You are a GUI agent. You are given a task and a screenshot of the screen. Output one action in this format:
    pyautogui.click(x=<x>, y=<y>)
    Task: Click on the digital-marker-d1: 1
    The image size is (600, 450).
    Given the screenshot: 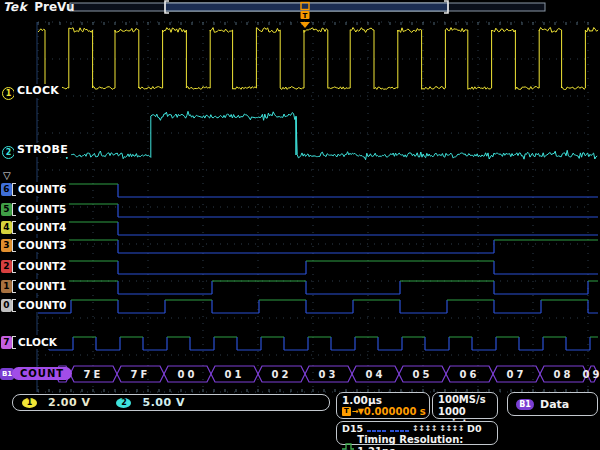 What is the action you would take?
    pyautogui.click(x=6, y=286)
    